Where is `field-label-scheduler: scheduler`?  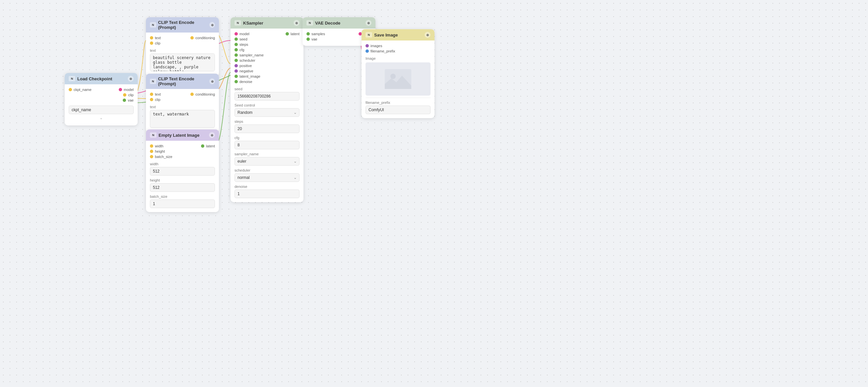 field-label-scheduler: scheduler is located at coordinates (267, 170).